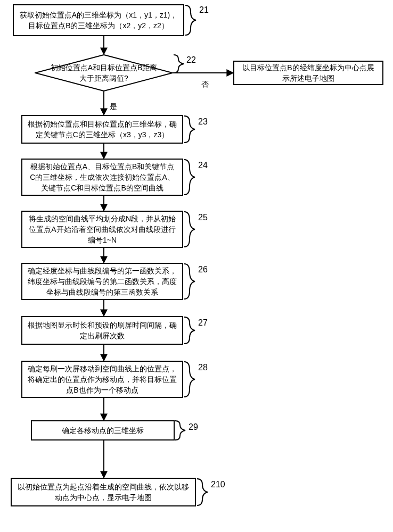  Describe the element at coordinates (102, 230) in the screenshot. I see `step-25-text: 将生成的空间曲线平均划分成N段，并从初始位置点A开始沿着空间曲线依次对曲线段进行…` at that location.